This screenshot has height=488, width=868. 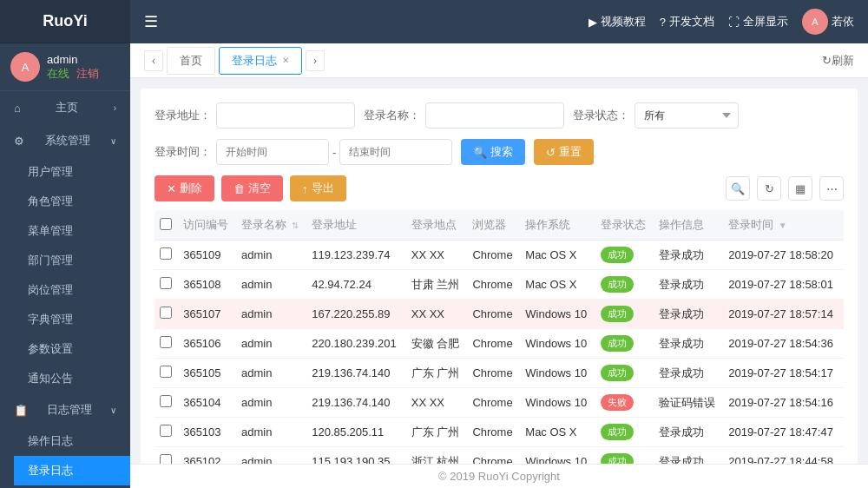 I want to click on tabs-bar: ‹ 首页 登录日志 ✕ › ↻刷新, so click(x=499, y=61).